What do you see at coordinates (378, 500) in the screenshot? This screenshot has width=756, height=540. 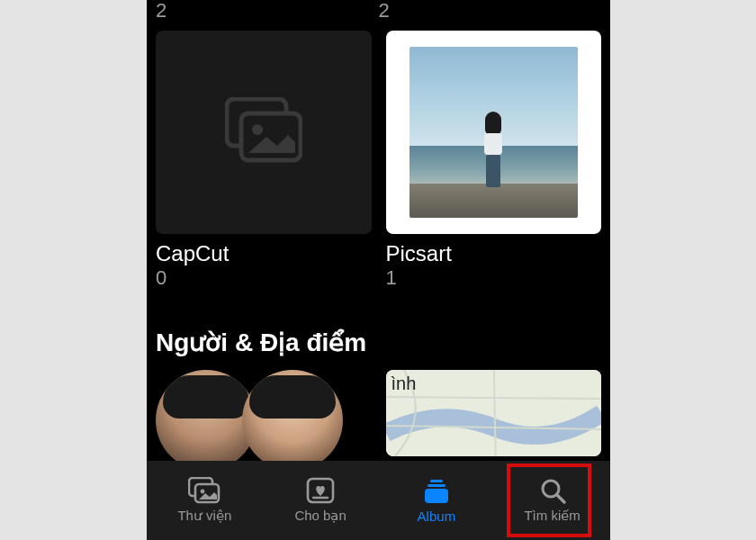 I see `tab-bar: Thư viện Cho bạn Album Tìm kiếm` at bounding box center [378, 500].